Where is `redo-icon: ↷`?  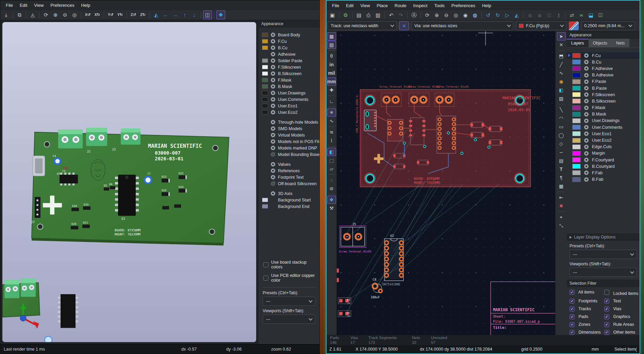 redo-icon: ↷ is located at coordinates (401, 15).